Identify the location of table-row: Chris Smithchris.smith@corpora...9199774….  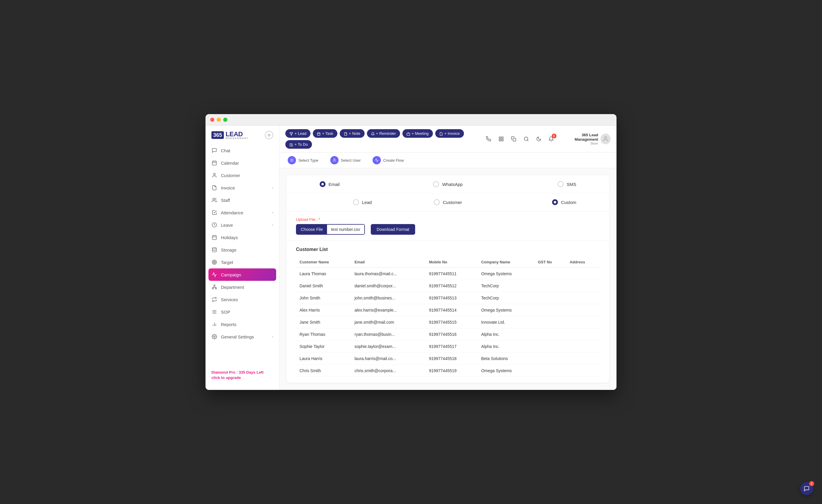
(448, 371).